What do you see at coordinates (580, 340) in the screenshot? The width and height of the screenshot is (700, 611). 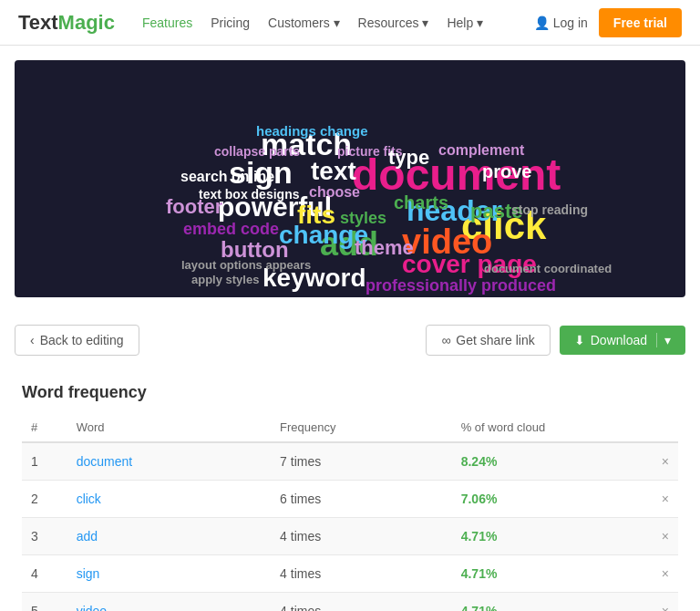 I see `download-icon: ⬇` at bounding box center [580, 340].